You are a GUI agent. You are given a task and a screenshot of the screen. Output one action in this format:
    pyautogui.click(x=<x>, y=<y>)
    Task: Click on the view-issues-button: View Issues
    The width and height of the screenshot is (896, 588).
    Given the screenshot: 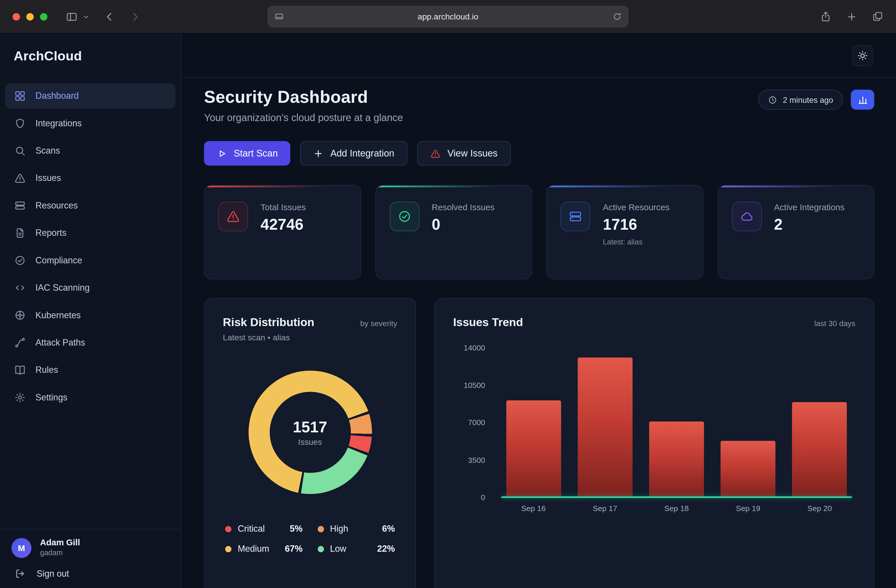 What is the action you would take?
    pyautogui.click(x=464, y=153)
    